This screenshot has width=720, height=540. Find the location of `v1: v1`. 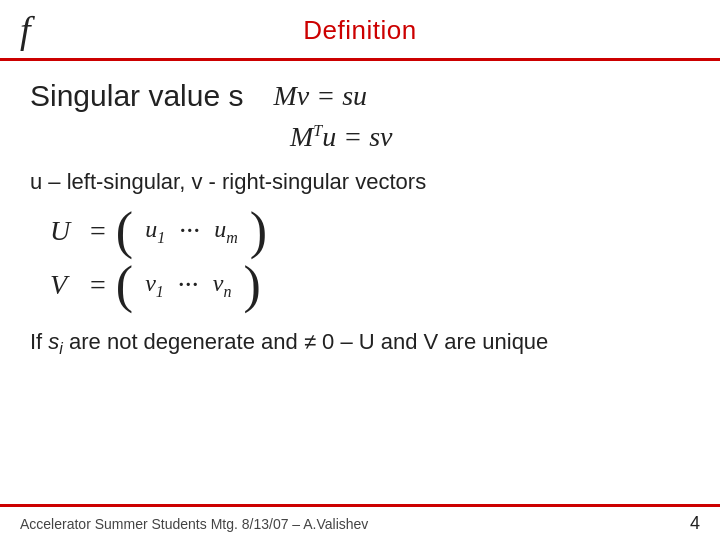

v1: v1 is located at coordinates (154, 286).